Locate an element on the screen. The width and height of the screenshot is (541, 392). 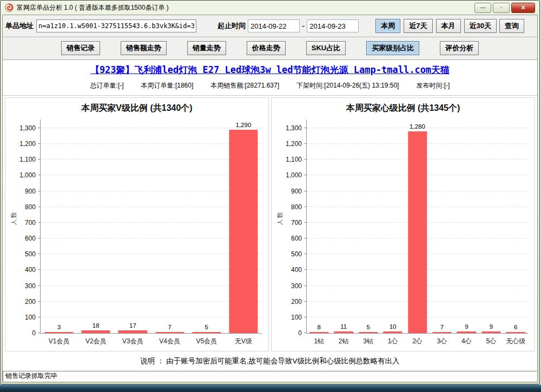
date-from-input is located at coordinates (274, 26).